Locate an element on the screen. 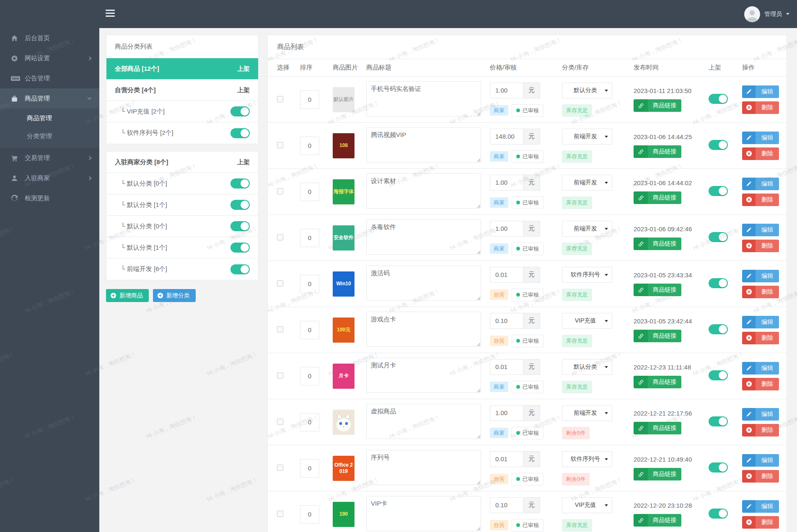 The width and height of the screenshot is (797, 532). menu-toggle-icon is located at coordinates (110, 14).